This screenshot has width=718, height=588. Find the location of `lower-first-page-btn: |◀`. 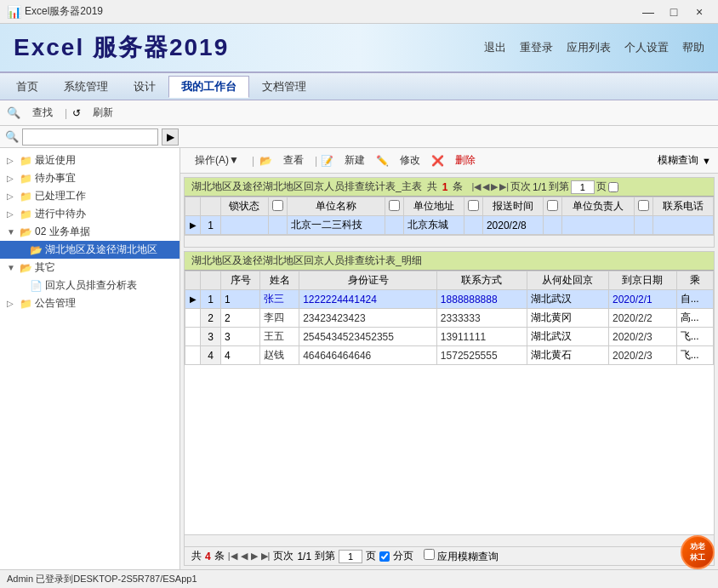

lower-first-page-btn: |◀ is located at coordinates (233, 557).